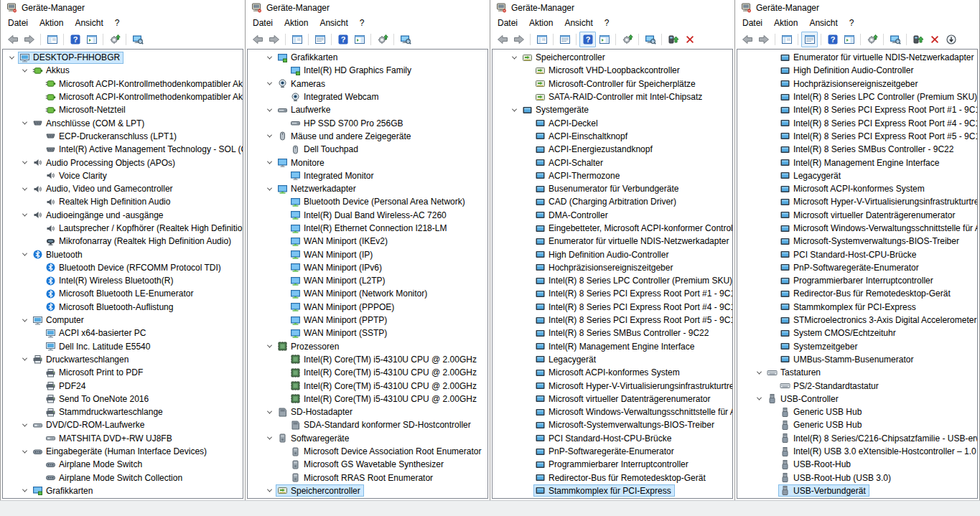  I want to click on tree-node: ACPI-Schalter, so click(570, 162).